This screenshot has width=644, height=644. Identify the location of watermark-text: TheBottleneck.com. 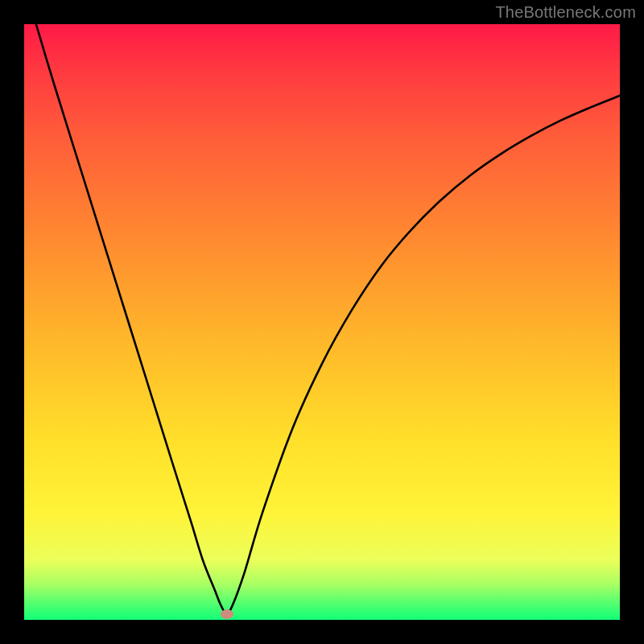
(565, 13).